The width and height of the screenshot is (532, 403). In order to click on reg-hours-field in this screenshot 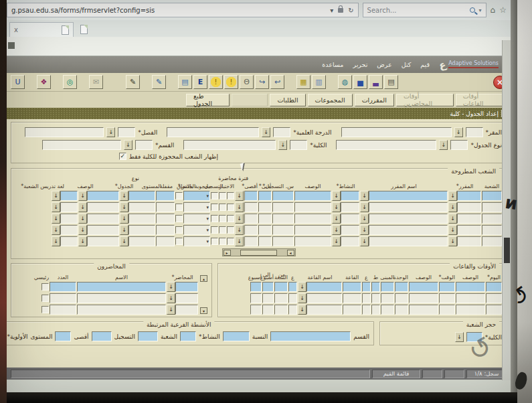, I will do `click(283, 218)`.